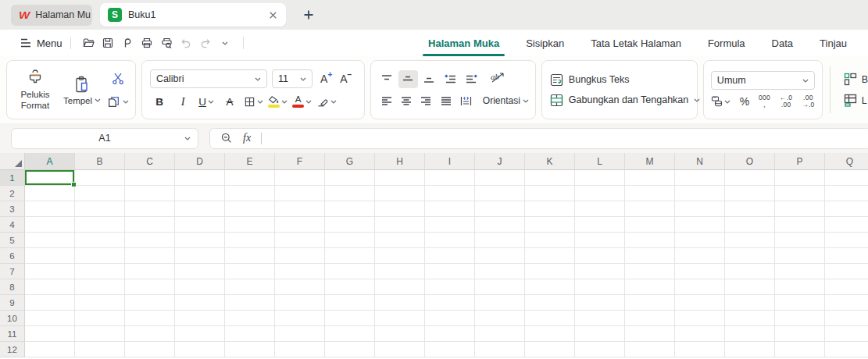 The image size is (868, 359). What do you see at coordinates (386, 101) in the screenshot?
I see `align-left-button` at bounding box center [386, 101].